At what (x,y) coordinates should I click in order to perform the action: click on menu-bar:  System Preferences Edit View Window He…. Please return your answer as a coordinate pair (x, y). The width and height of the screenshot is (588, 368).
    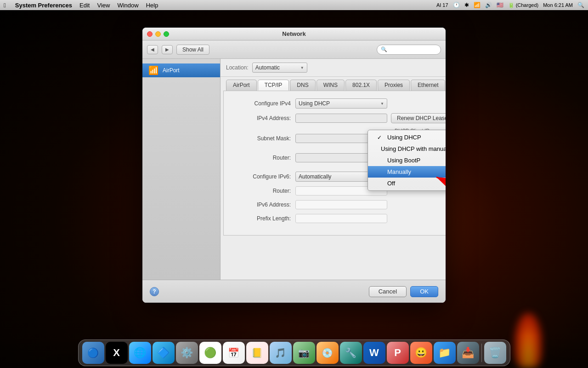
    Looking at the image, I should click on (294, 5).